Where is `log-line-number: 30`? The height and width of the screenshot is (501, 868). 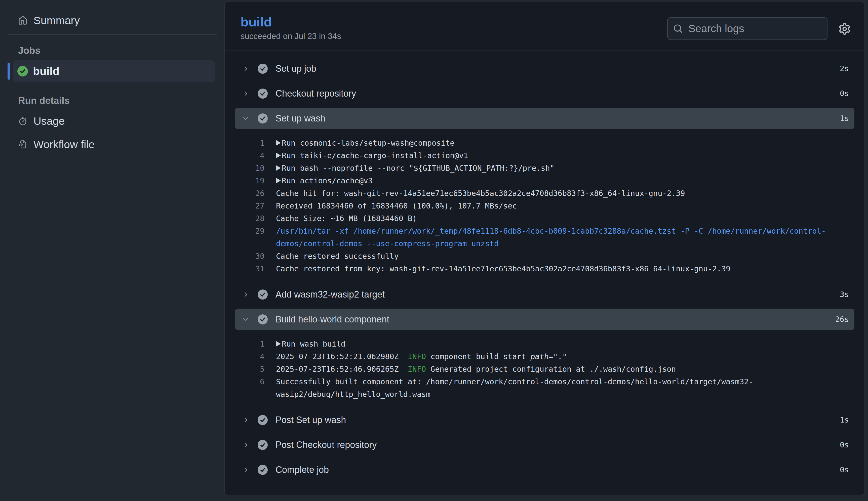
log-line-number: 30 is located at coordinates (249, 256).